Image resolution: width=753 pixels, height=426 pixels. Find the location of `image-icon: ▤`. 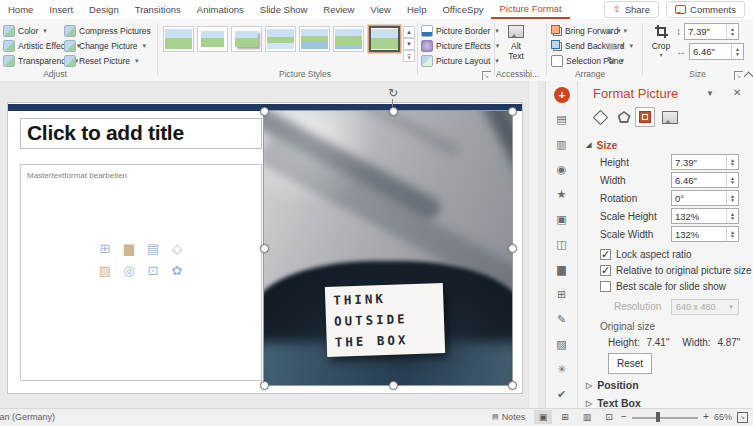

image-icon: ▤ is located at coordinates (562, 120).